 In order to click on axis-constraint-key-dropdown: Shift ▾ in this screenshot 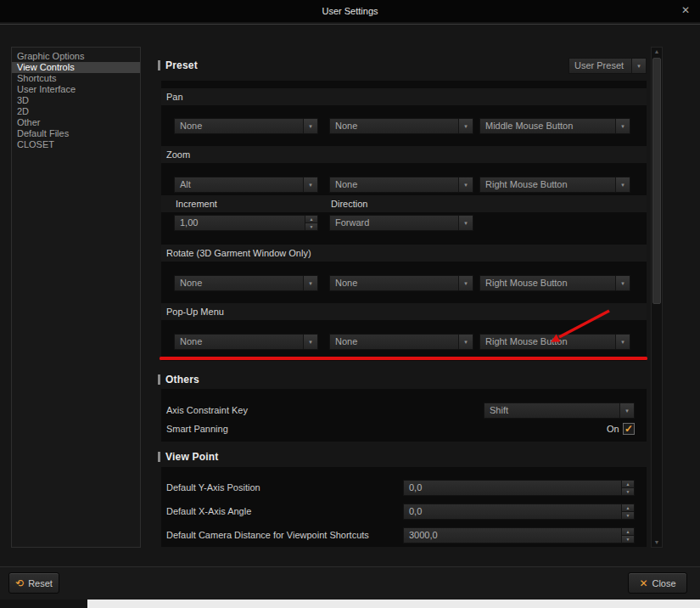, I will do `click(559, 411)`.